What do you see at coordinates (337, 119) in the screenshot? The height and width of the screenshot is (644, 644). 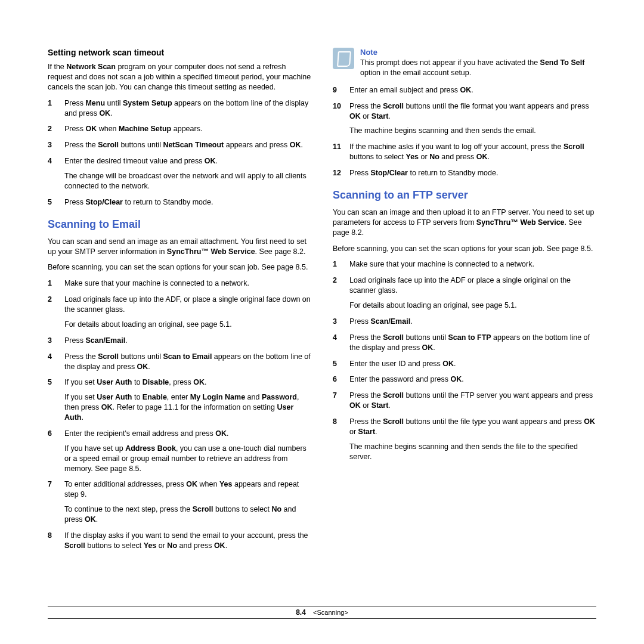 I see `step-number: 10` at bounding box center [337, 119].